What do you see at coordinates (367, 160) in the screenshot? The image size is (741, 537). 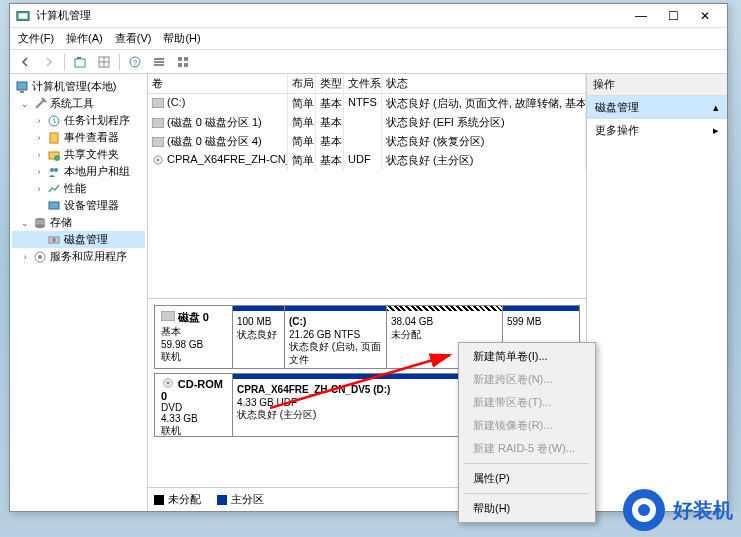 I see `volume-row: CPRA_X64FRE_ZH-CN_DV5 (D:)简单基本UDF状态良好 (主…` at bounding box center [367, 160].